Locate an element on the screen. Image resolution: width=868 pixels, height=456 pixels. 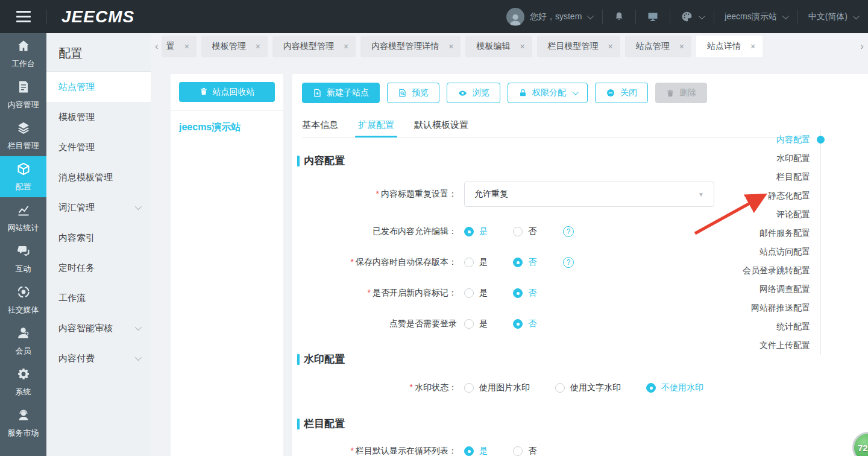
new-subsite-button: 新建子站点 is located at coordinates (341, 93).